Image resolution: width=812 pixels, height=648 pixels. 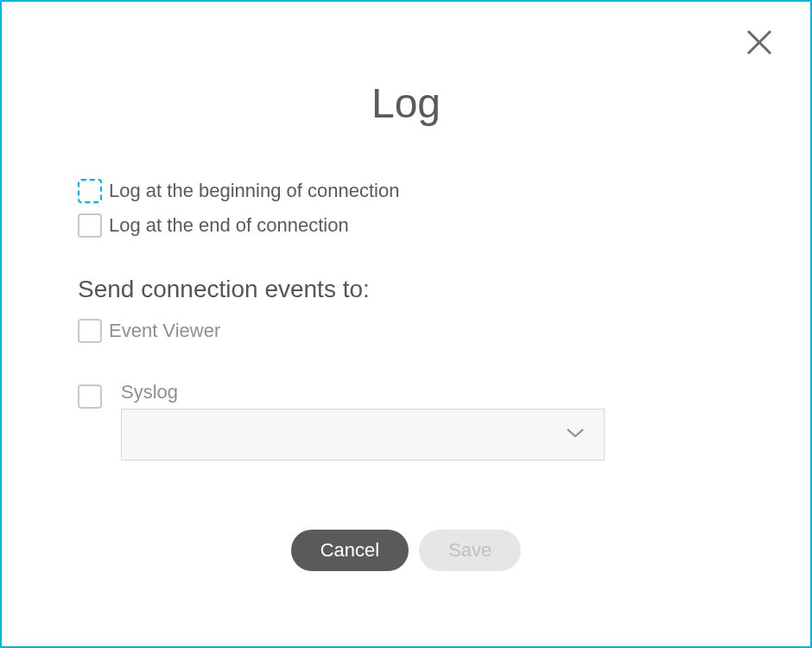 What do you see at coordinates (575, 435) in the screenshot?
I see `chevron-down-icon` at bounding box center [575, 435].